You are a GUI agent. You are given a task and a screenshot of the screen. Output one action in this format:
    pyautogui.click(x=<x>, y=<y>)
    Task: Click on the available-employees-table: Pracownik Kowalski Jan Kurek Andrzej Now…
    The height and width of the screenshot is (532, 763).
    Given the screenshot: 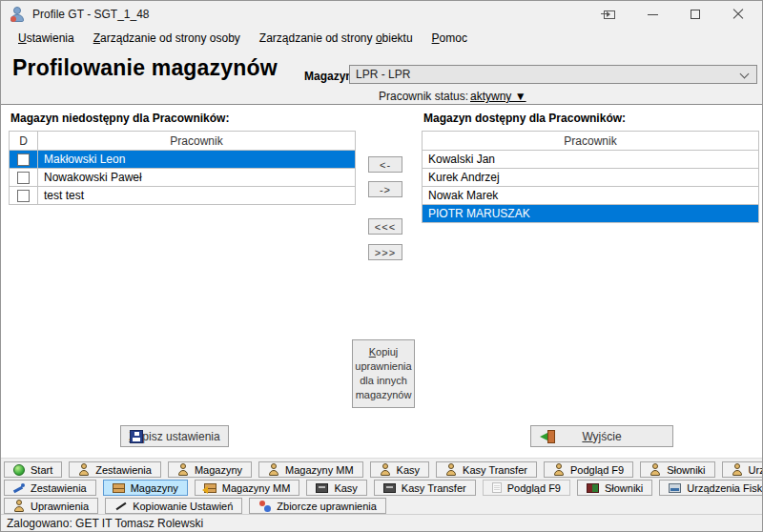 What is the action you would take?
    pyautogui.click(x=590, y=177)
    